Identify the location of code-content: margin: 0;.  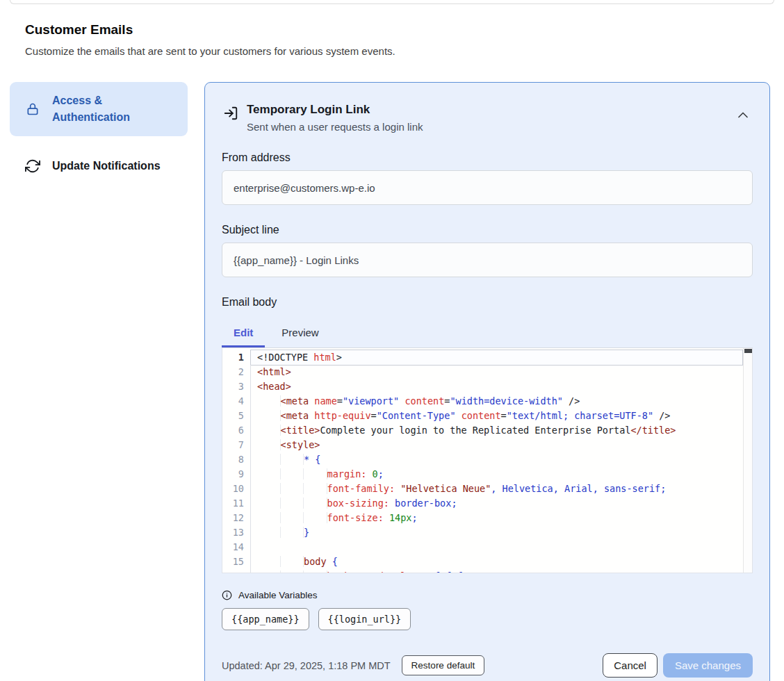
(496, 474).